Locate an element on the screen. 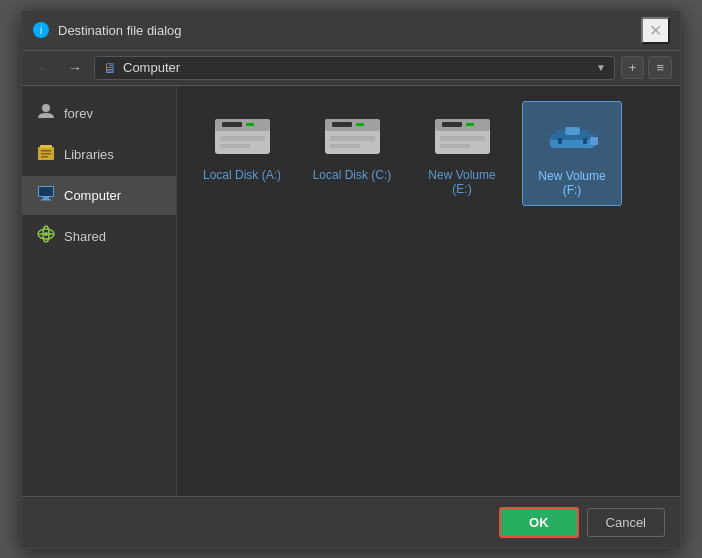 This screenshot has height=558, width=702. drive-e: New Volume (E:) is located at coordinates (462, 154).